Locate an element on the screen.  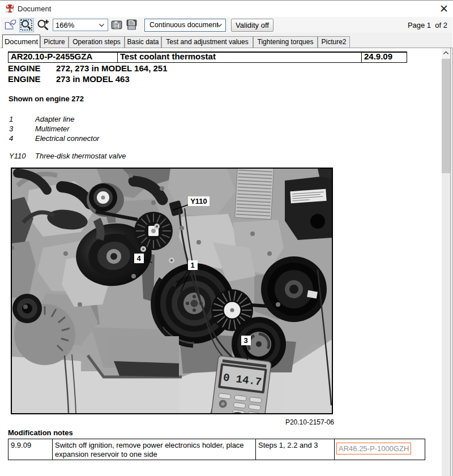
svg-text: 4 is located at coordinates (139, 258).